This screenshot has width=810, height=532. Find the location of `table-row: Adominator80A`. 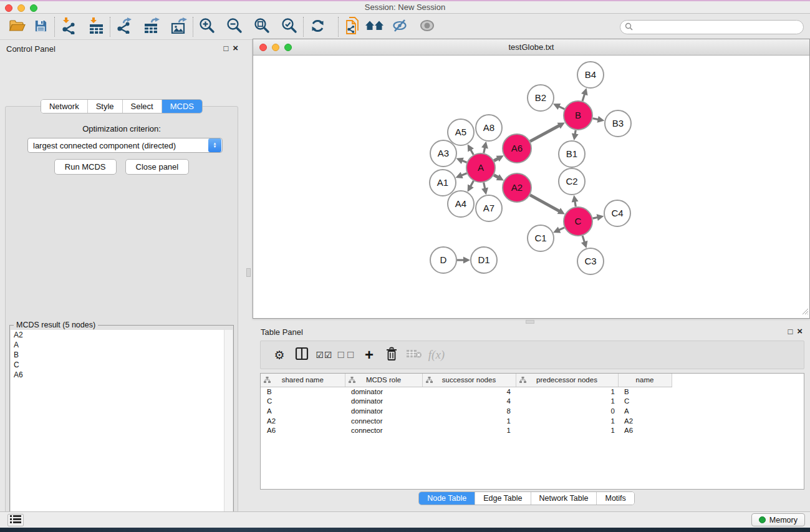

table-row: Adominator80A is located at coordinates (466, 412).